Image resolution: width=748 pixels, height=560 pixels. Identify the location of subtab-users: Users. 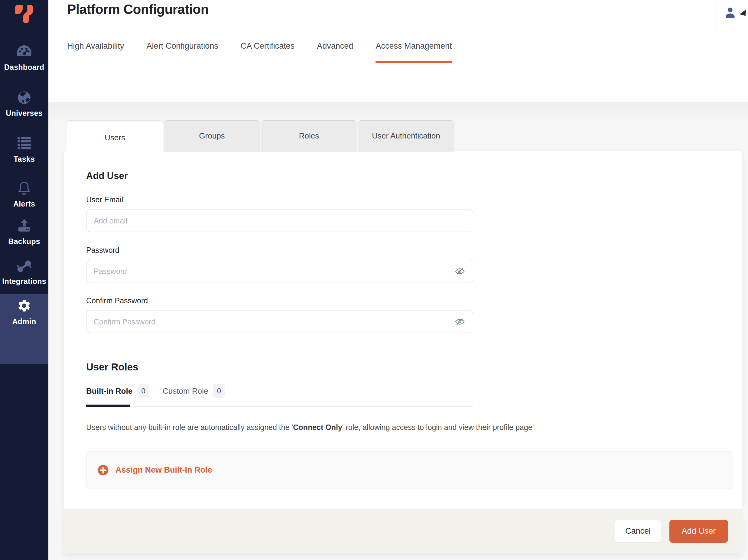
(115, 137).